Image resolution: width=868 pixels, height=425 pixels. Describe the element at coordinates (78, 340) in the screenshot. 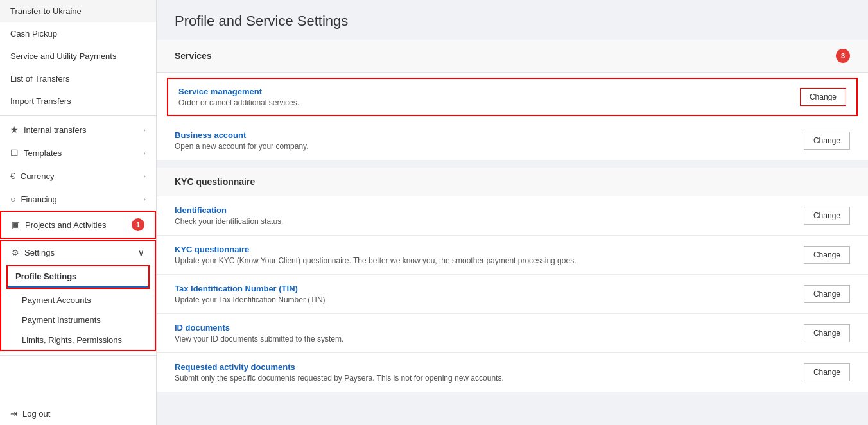

I see `limits-rights-item: Limits, Rights, Permissions` at that location.